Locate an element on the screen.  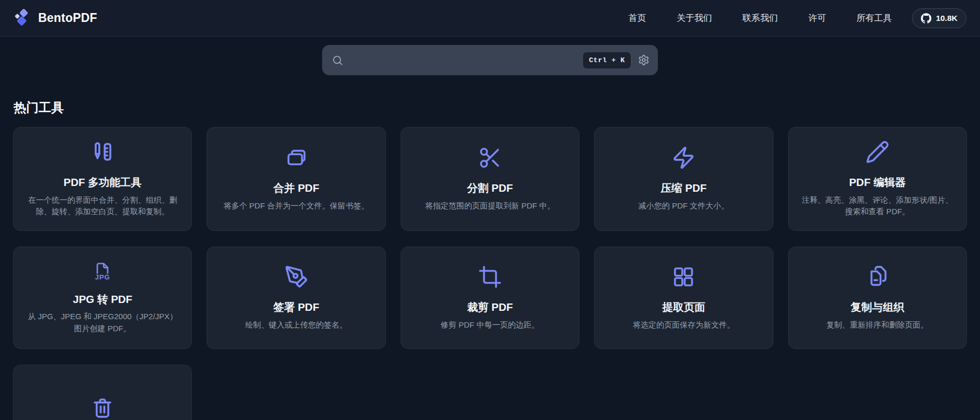
github-stars-button: 10.8K is located at coordinates (939, 18).